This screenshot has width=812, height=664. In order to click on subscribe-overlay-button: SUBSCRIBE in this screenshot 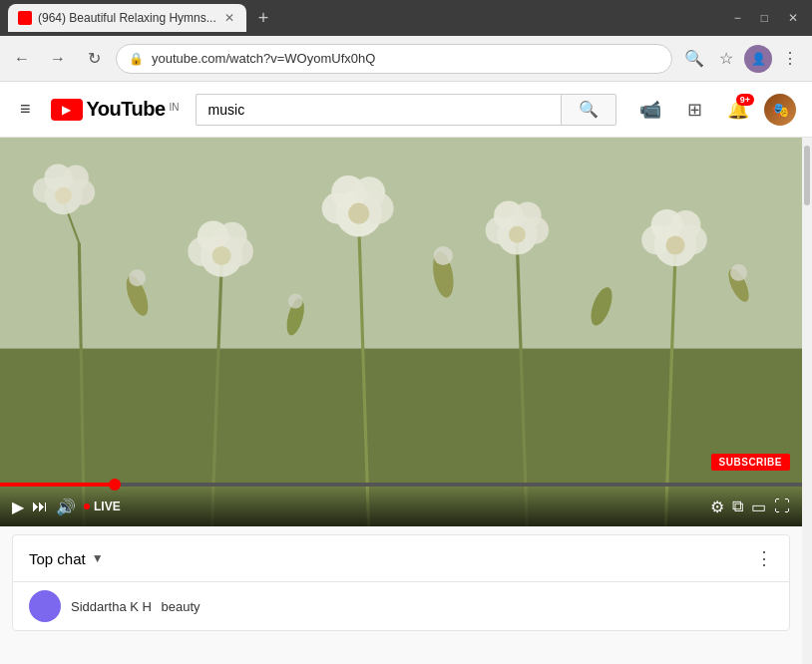, I will do `click(750, 463)`.